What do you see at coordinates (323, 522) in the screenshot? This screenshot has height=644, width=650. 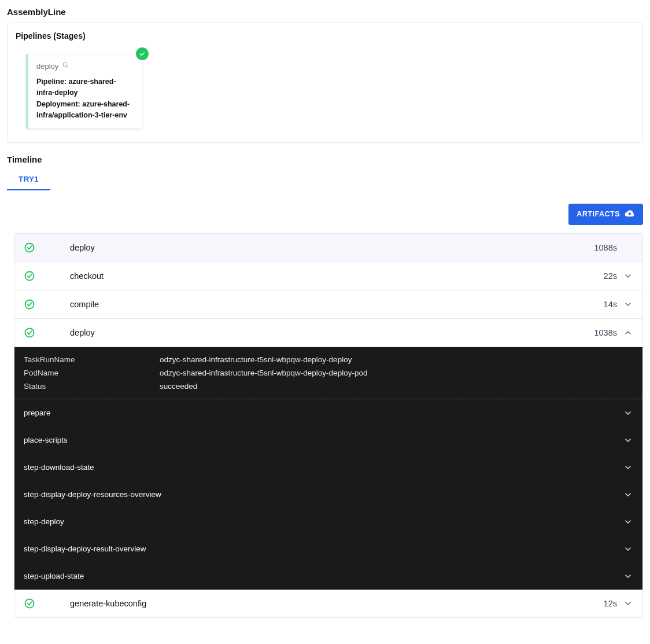 I see `step-name: step-deploy` at bounding box center [323, 522].